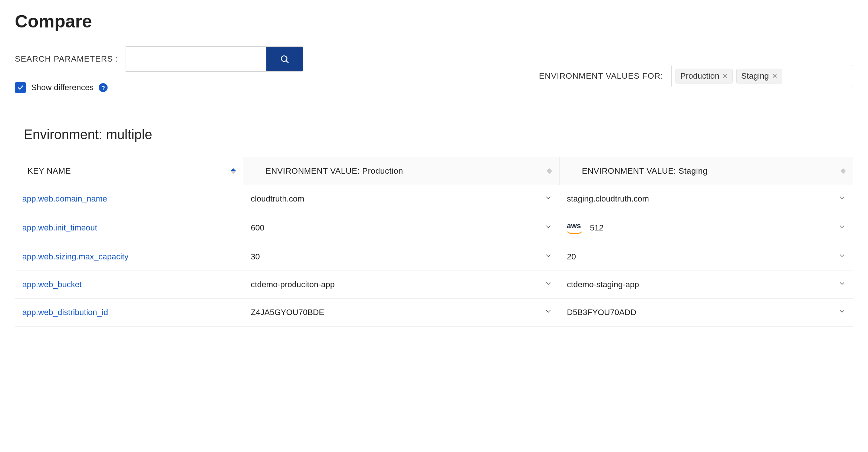  I want to click on column-header-key: KEY NAME, so click(129, 171).